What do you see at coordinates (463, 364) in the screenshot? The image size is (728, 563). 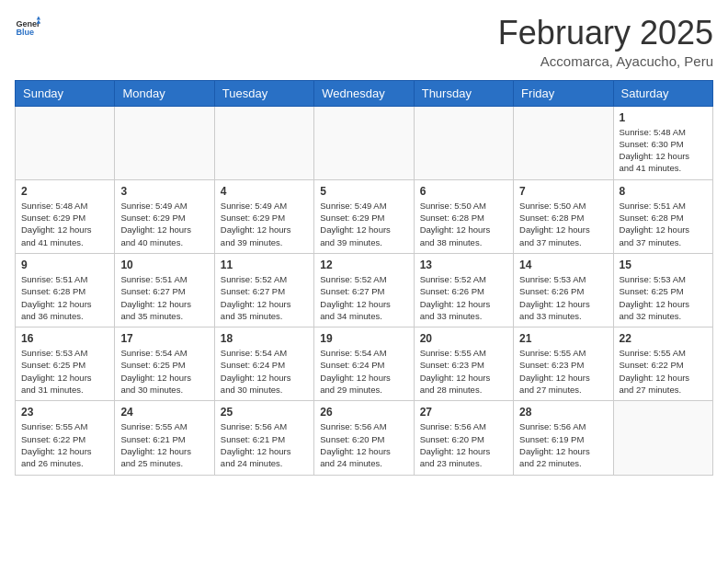 I see `table-row: 20Sunrise: 5:55 AM Sunset: 6:23 PM Dayli…` at bounding box center [463, 364].